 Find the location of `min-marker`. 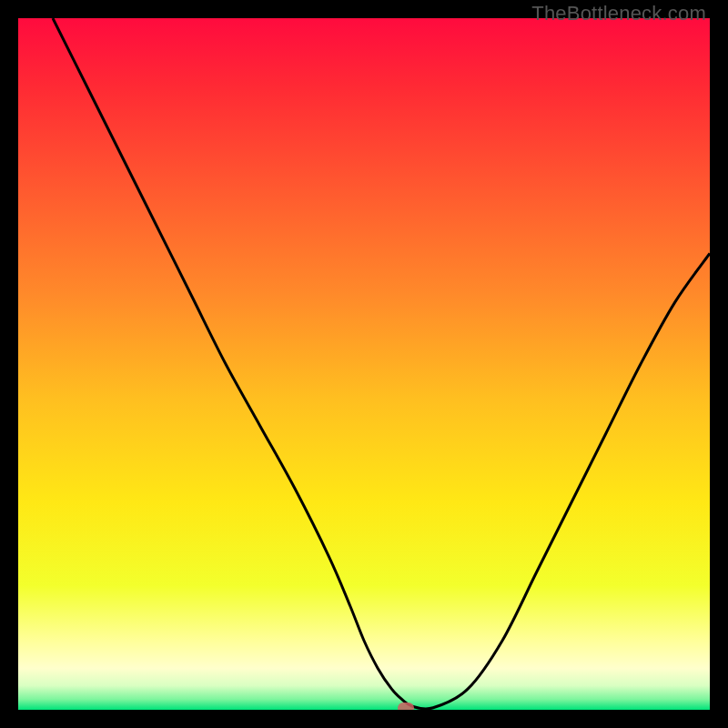

min-marker is located at coordinates (406, 706).